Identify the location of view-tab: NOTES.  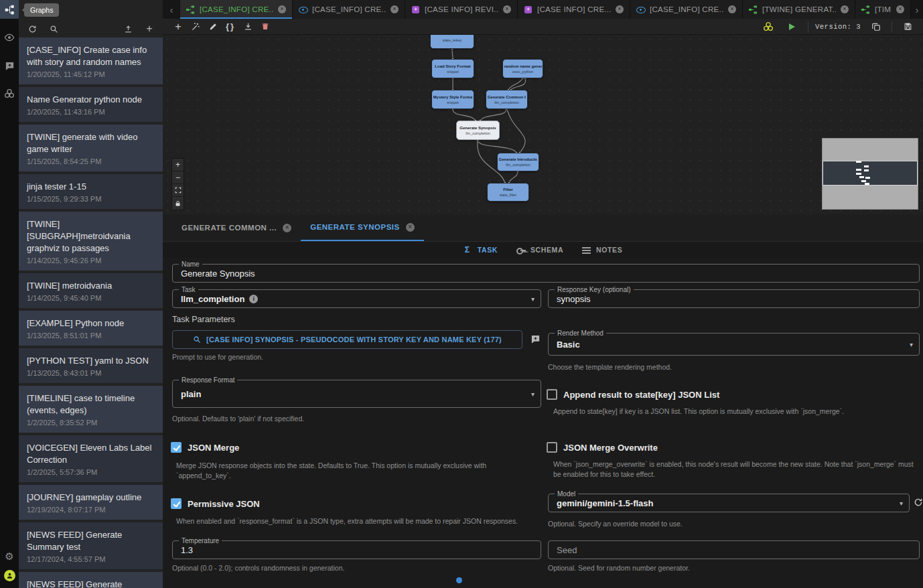
(602, 250).